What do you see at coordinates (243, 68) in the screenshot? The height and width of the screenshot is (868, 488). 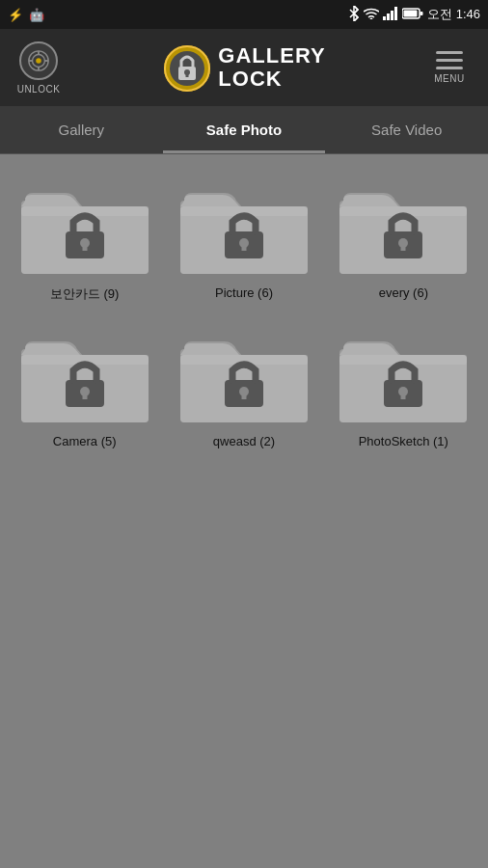 I see `app-logo: GALLERY LOCK` at bounding box center [243, 68].